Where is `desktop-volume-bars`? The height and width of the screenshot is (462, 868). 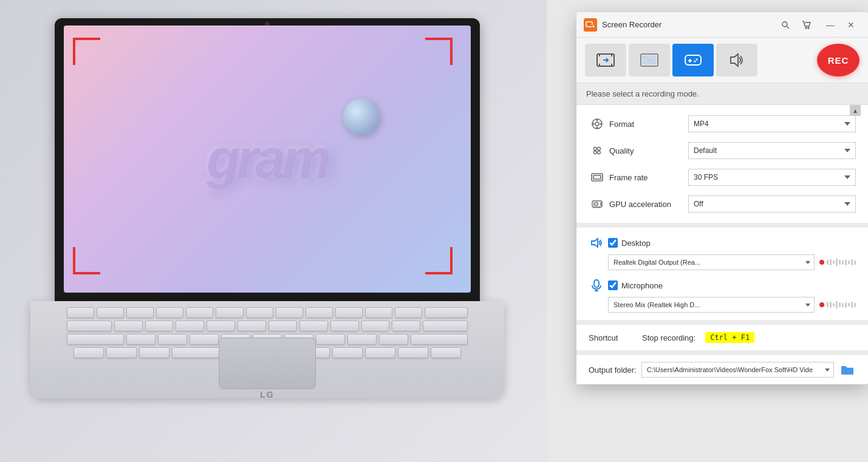 desktop-volume-bars is located at coordinates (841, 262).